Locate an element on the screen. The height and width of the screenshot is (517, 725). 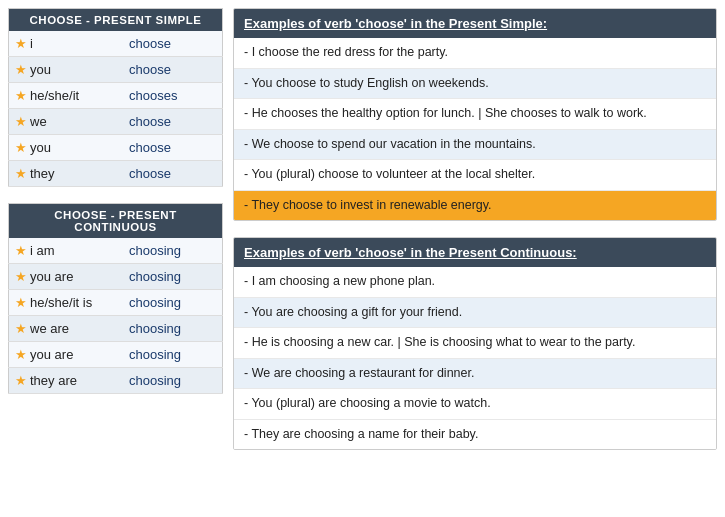
example-row: - They are choosing a name for their bab… is located at coordinates (475, 435).